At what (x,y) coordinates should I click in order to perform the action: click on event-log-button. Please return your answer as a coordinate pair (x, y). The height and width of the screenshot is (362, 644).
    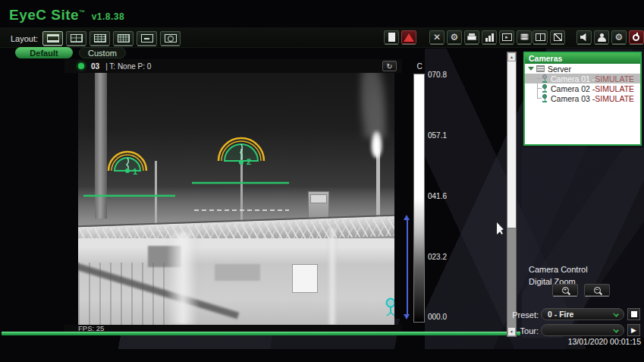
    Looking at the image, I should click on (391, 37).